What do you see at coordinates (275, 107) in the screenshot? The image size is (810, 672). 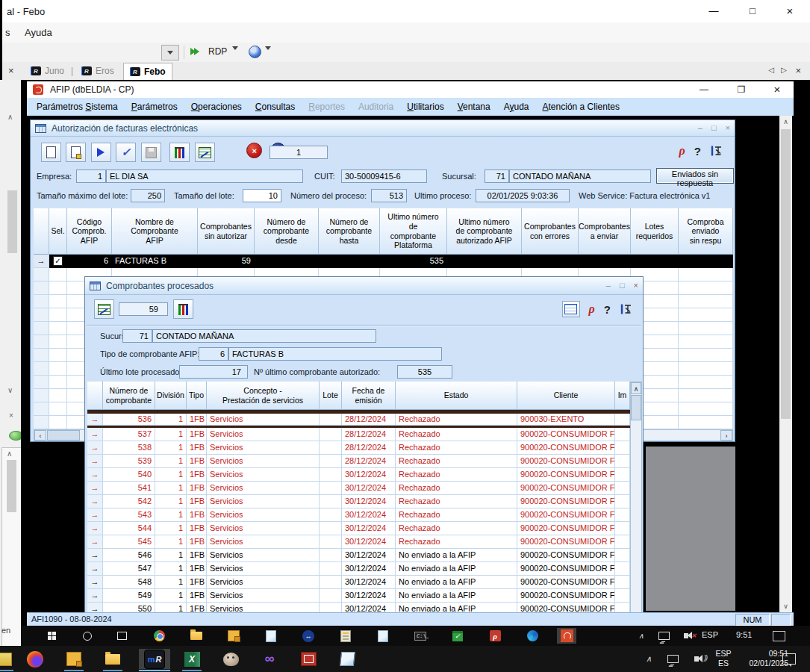 I see `menu-consultas: Consultas` at bounding box center [275, 107].